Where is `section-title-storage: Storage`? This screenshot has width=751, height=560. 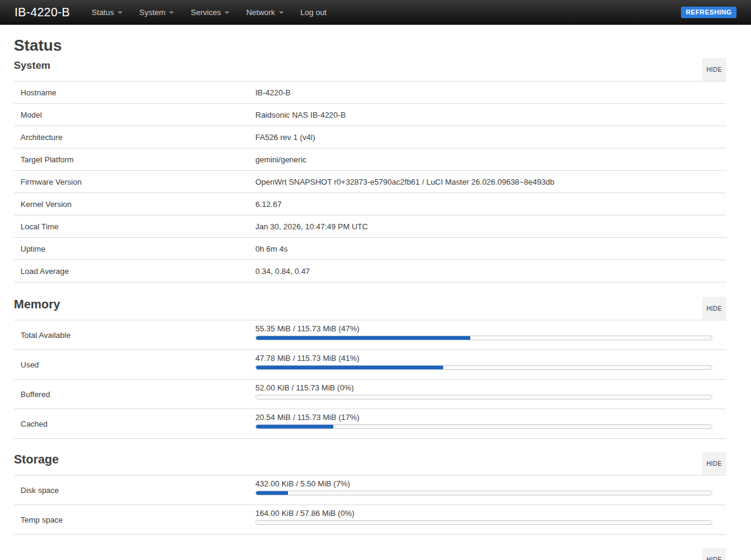 section-title-storage: Storage is located at coordinates (36, 460).